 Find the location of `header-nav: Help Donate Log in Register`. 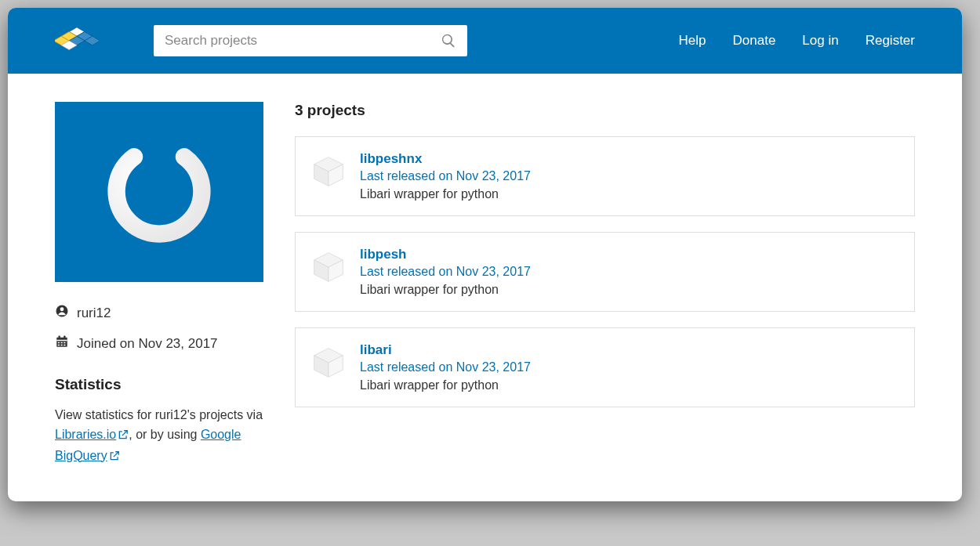

header-nav: Help Donate Log in Register is located at coordinates (797, 41).